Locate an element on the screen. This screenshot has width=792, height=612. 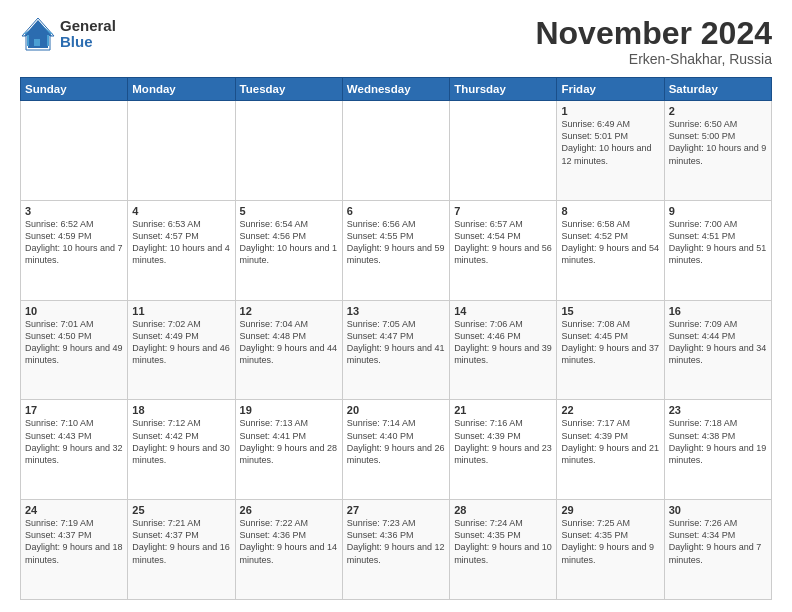
day-cell: 5Sunrise: 6:54 AM Sunset: 4:56 PM Daylig… is located at coordinates (288, 250).